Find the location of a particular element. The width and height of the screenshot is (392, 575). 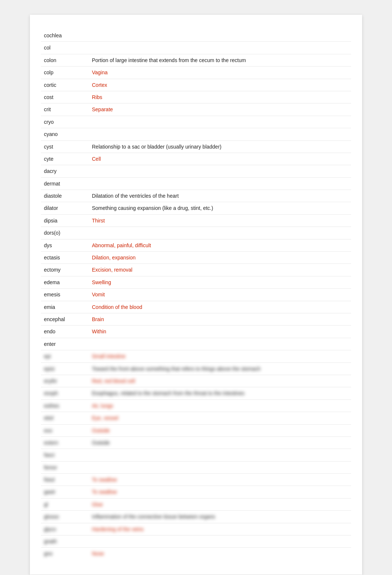

term-cell: dipsia is located at coordinates (65, 220).